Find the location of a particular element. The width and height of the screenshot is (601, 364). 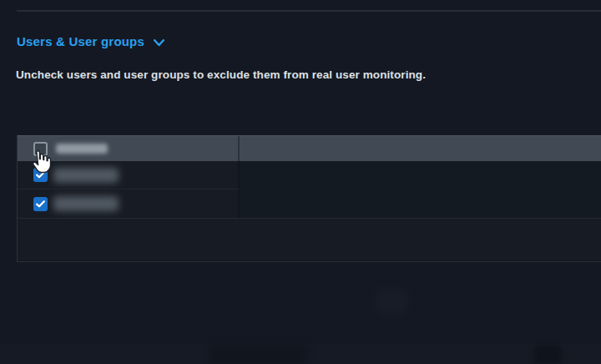

faded-background-blob is located at coordinates (391, 301).